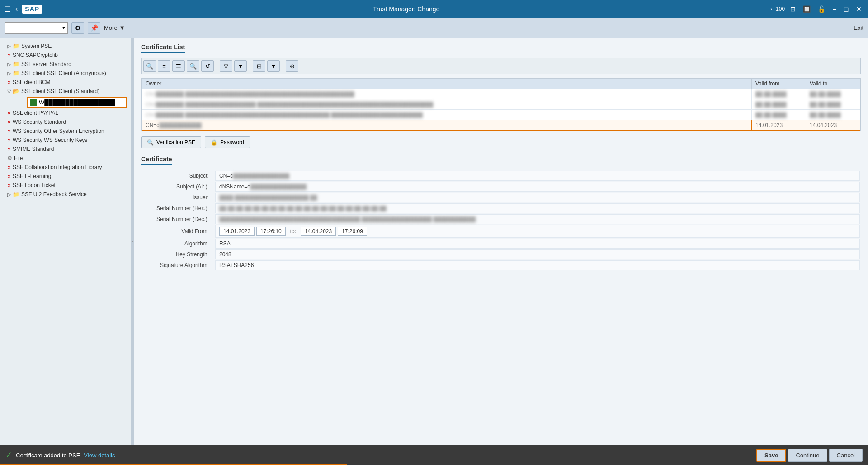  Describe the element at coordinates (771, 456) in the screenshot. I see `save-button: Save` at that location.